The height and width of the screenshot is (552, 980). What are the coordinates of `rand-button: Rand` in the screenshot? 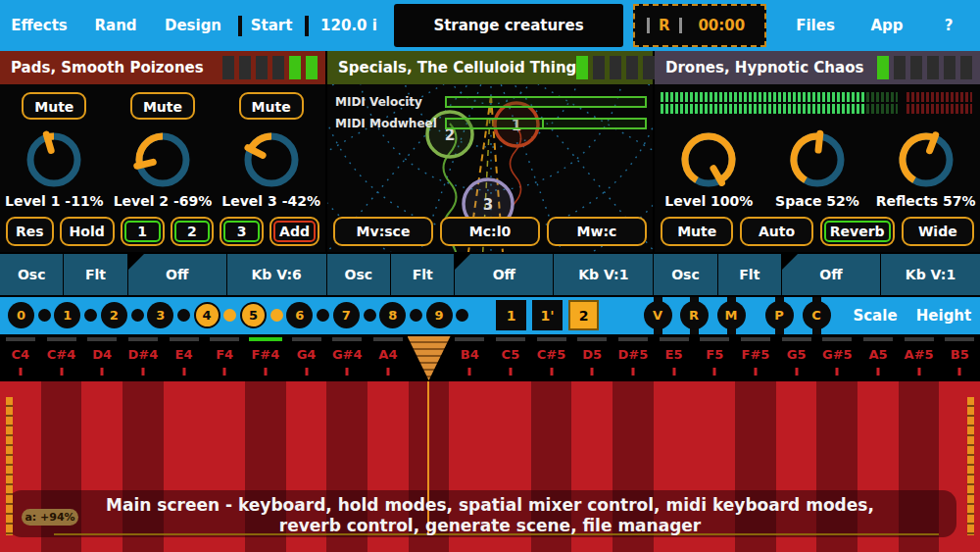 It's located at (116, 25).